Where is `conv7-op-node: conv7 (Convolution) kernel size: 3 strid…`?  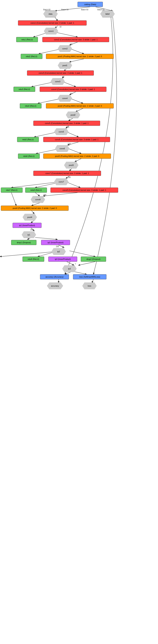 conv7-op-node: conv7 (Convolution) kernel size: 3 strid… is located at coordinates (67, 173).